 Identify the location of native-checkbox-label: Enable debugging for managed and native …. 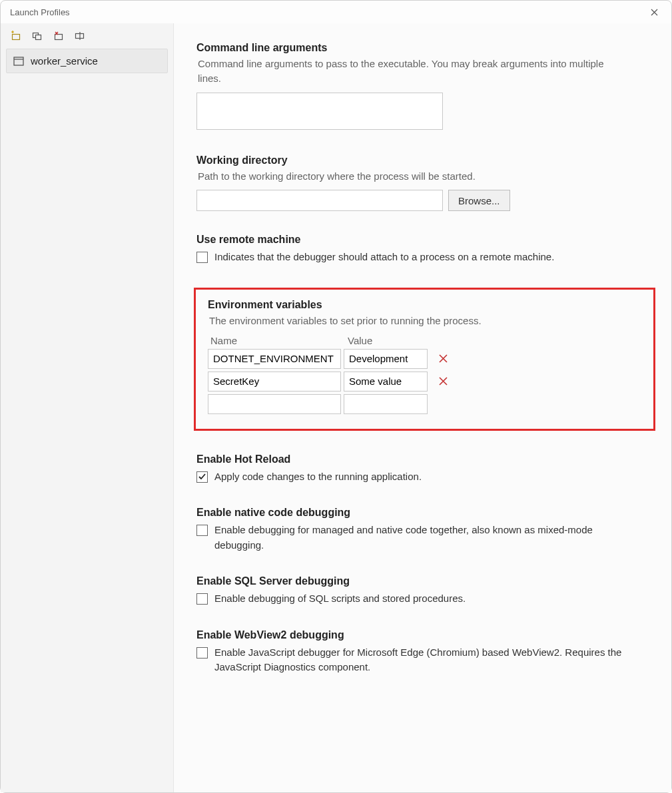
(425, 538).